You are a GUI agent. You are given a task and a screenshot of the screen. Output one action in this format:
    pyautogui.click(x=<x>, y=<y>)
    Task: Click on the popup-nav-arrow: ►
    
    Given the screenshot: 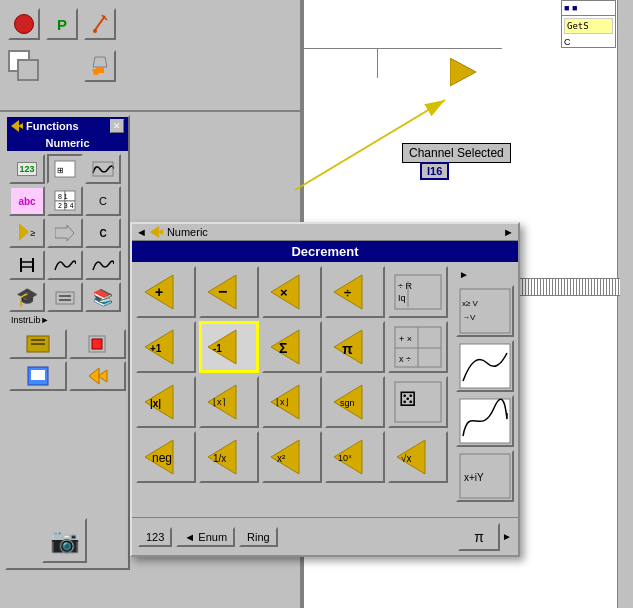 What is the action you would take?
    pyautogui.click(x=508, y=232)
    